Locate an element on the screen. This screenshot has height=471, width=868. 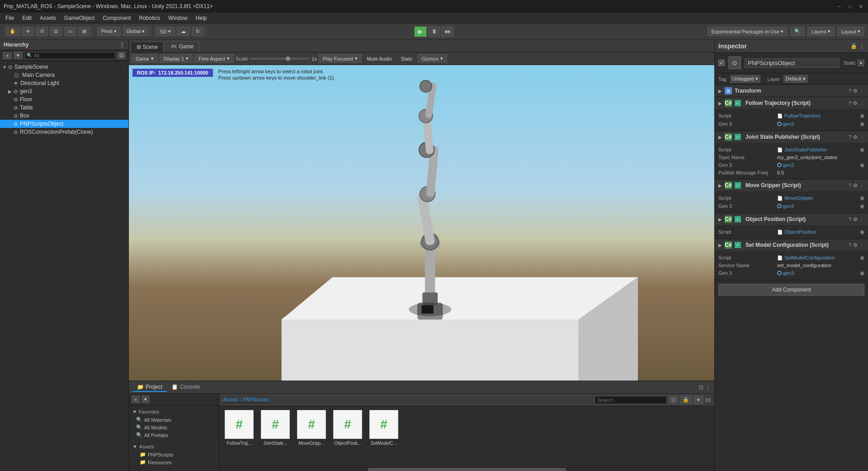
close-button: ✕ is located at coordinates (861, 6).